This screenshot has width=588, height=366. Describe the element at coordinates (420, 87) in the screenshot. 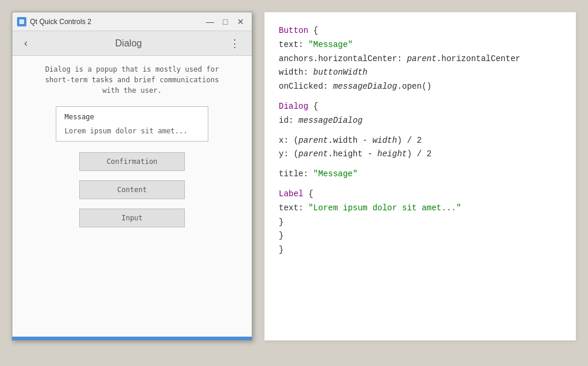

I see `code-line: onClicked: messageDialog.open()` at that location.